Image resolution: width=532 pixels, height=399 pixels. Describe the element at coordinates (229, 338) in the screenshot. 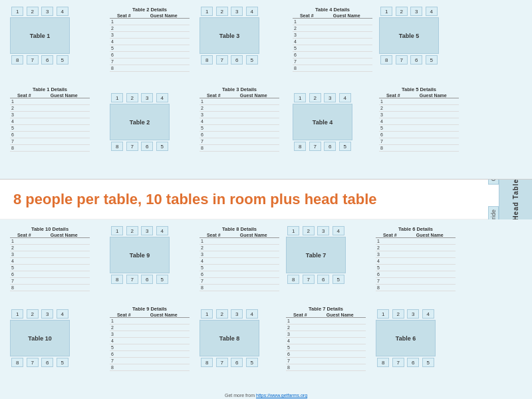

I see `table8-box: Table 8` at that location.